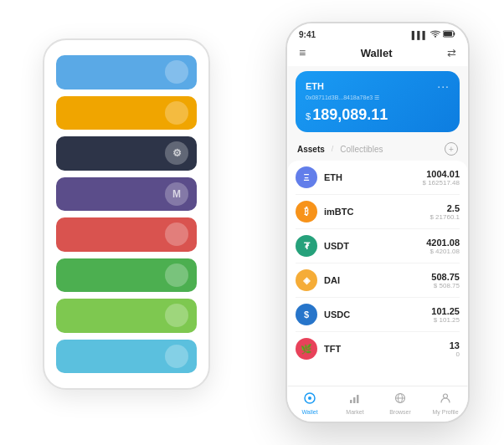 Image resolution: width=504 pixels, height=445 pixels. I want to click on asset-values-usdt: 4201.08$ 4201.08, so click(443, 246).